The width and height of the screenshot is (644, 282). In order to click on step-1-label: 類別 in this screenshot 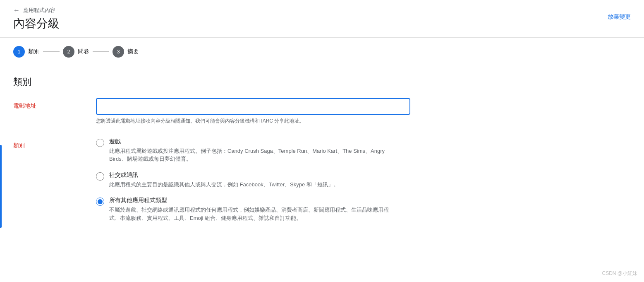, I will do `click(34, 52)`.